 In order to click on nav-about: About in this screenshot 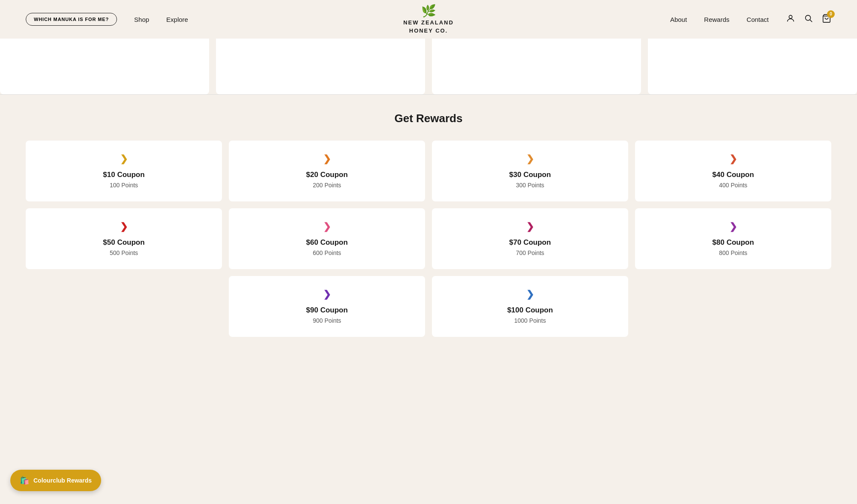, I will do `click(679, 20)`.